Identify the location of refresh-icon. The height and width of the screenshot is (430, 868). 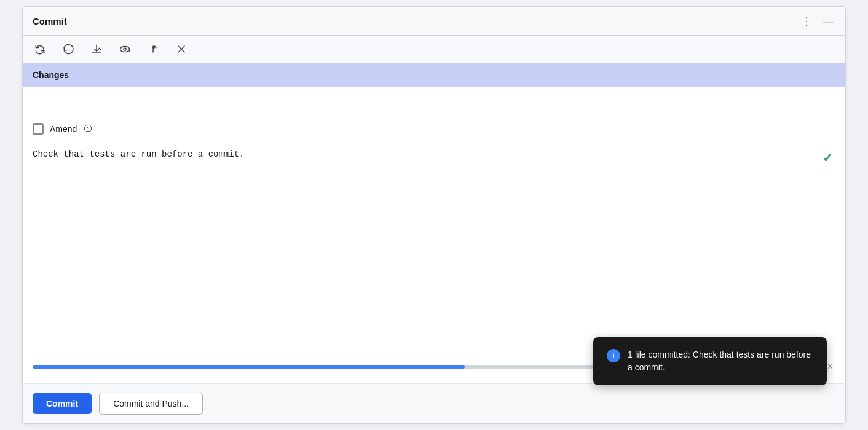
(40, 49).